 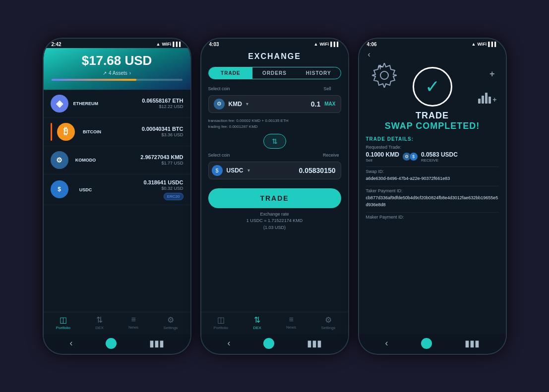 What do you see at coordinates (275, 121) in the screenshot?
I see `transaction-fee: transaction fee: 0.00002 KMD + 0.00135 E…` at bounding box center [275, 121].